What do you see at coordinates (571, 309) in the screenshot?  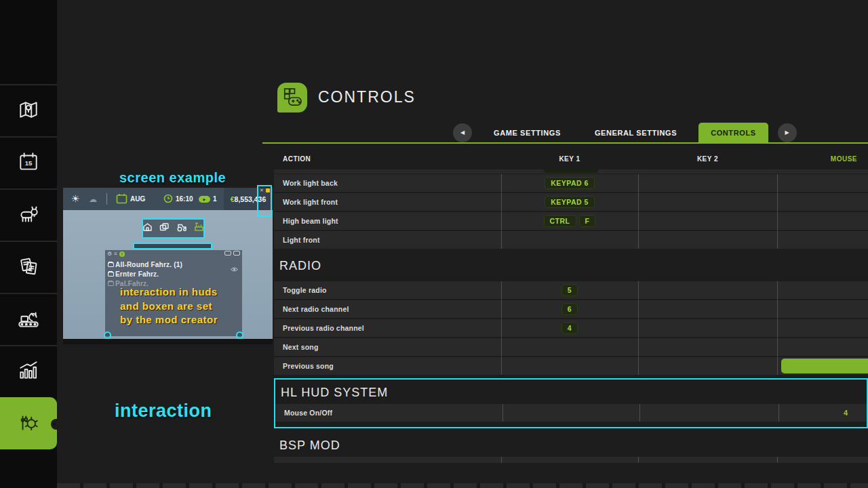 I see `table-row: Next radio channel6` at bounding box center [571, 309].